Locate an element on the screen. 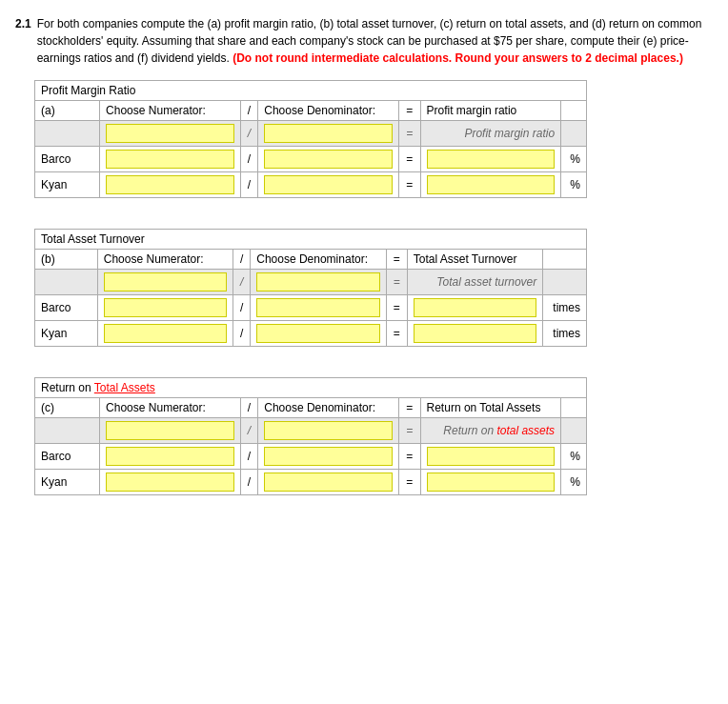 This screenshot has width=728, height=704. section-b-col-denominator: Choose Denominator: is located at coordinates (318, 259).